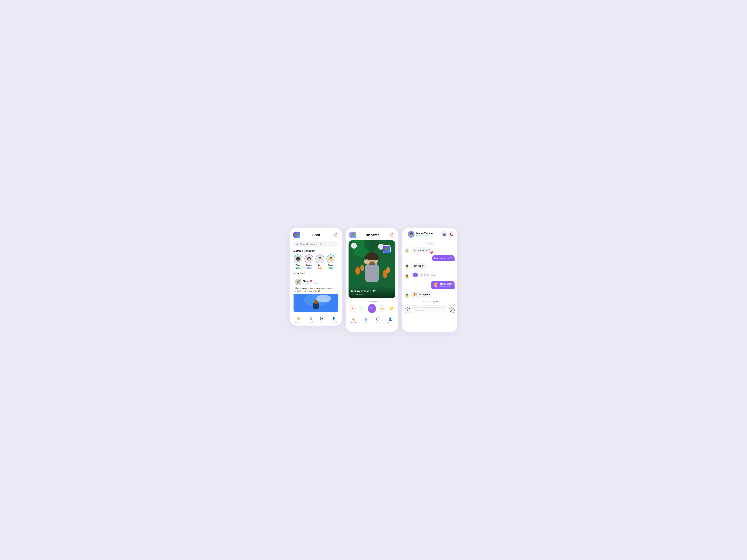 The image size is (747, 560). I want to click on feed-title: Feed, so click(316, 235).